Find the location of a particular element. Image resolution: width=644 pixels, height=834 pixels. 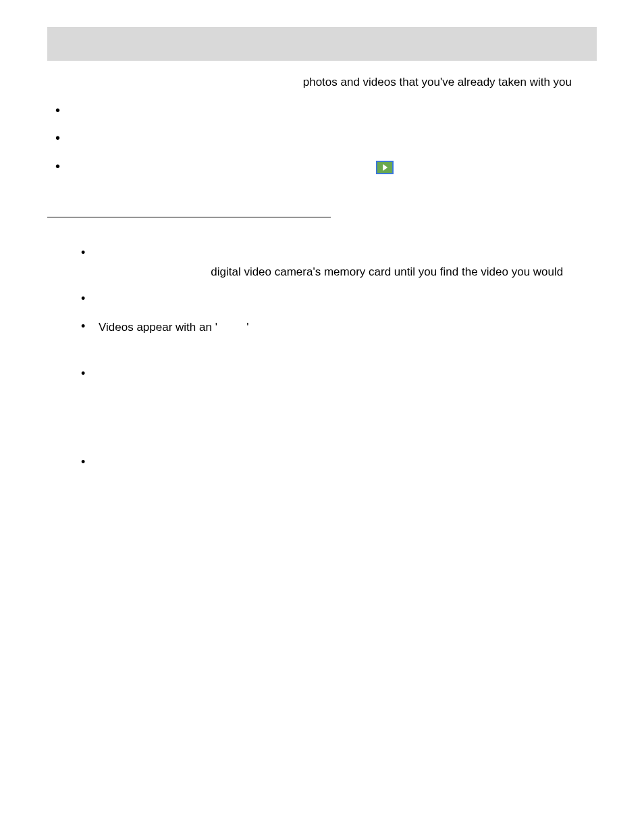

list1-item3: xxxxxxxxxxxxxxxxxxxxxxxxxxxxxxxxxxxxxxxx… is located at coordinates (326, 167).